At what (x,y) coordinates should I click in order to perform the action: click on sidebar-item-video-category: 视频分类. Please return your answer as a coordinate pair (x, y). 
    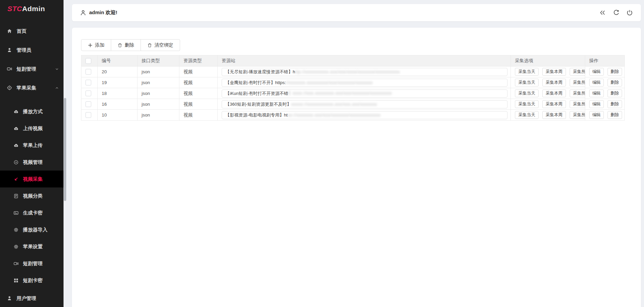
    Looking at the image, I should click on (32, 196).